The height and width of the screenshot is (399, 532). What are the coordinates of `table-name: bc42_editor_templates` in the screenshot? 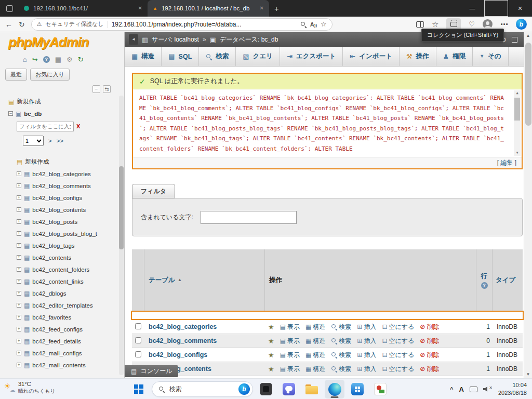 It's located at (62, 305).